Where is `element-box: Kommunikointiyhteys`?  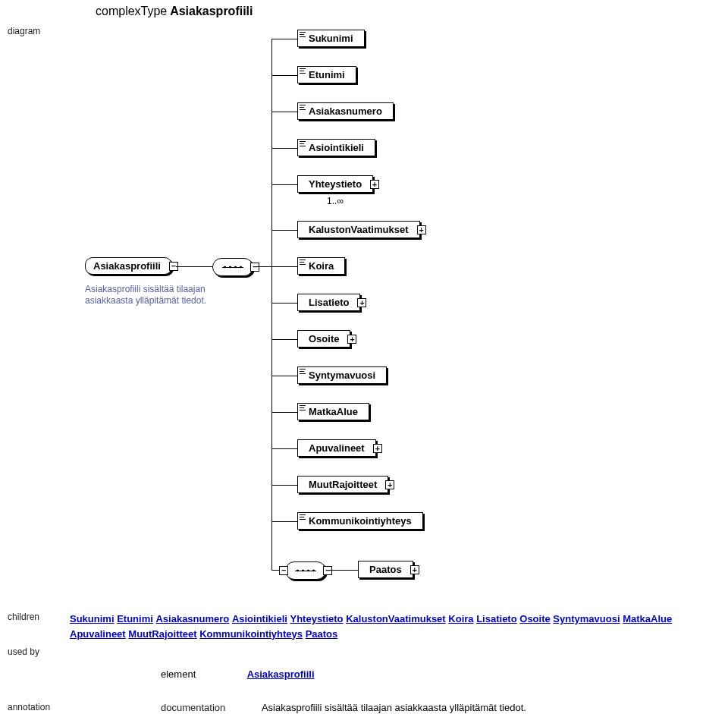
element-box: Kommunikointiyhteys is located at coordinates (360, 521).